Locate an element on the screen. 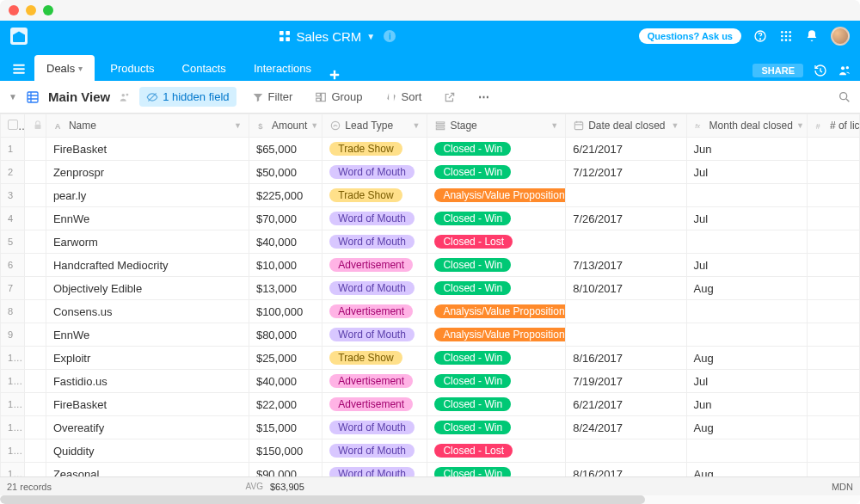 Image resolution: width=860 pixels, height=504 pixels. info-icon: i is located at coordinates (390, 36).